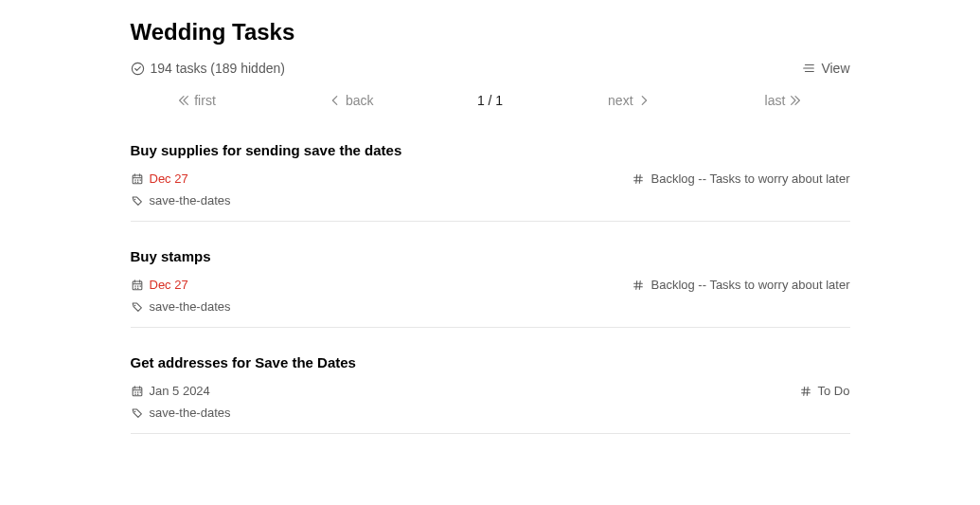  Describe the element at coordinates (335, 100) in the screenshot. I see `chevron-left-icon` at that location.